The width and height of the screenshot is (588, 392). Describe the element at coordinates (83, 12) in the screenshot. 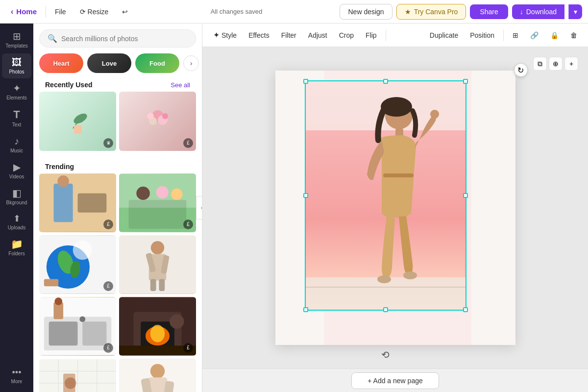

I see `resize-icon: ⟳` at that location.